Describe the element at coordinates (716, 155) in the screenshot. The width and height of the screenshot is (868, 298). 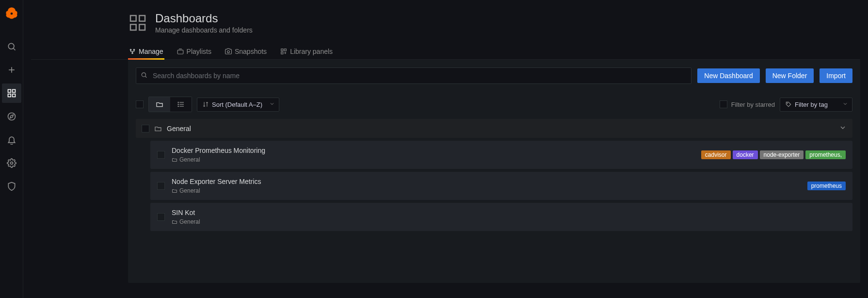
I see `dashboard-tag: cadvisor` at that location.